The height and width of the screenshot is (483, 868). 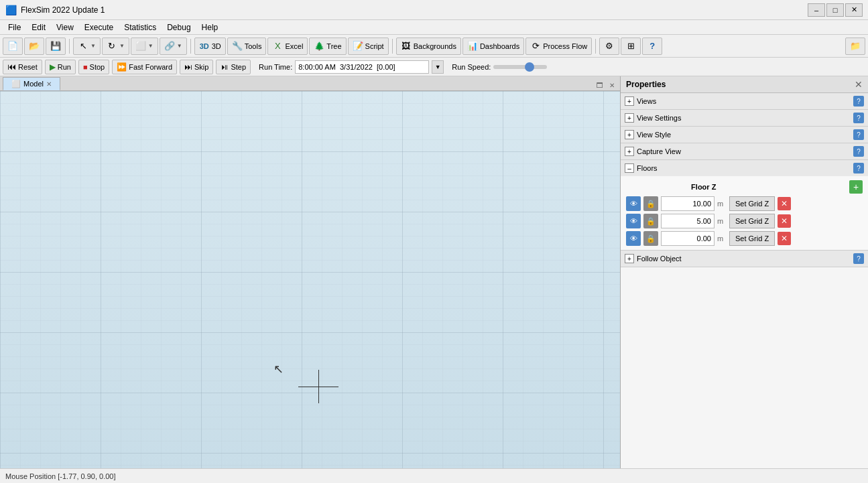 What do you see at coordinates (122, 46) in the screenshot?
I see `rotate-dropdown-icon: ▼` at bounding box center [122, 46].